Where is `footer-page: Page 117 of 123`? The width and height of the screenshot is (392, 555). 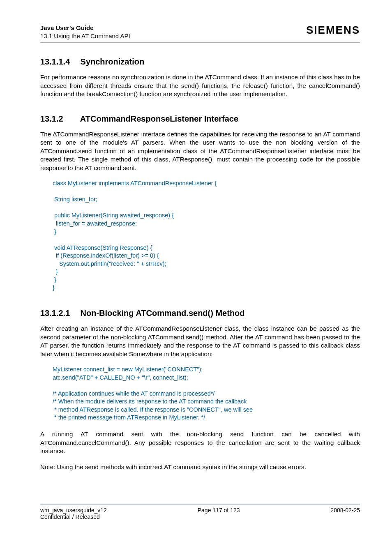 footer-page: Page 117 of 123 is located at coordinates (219, 514).